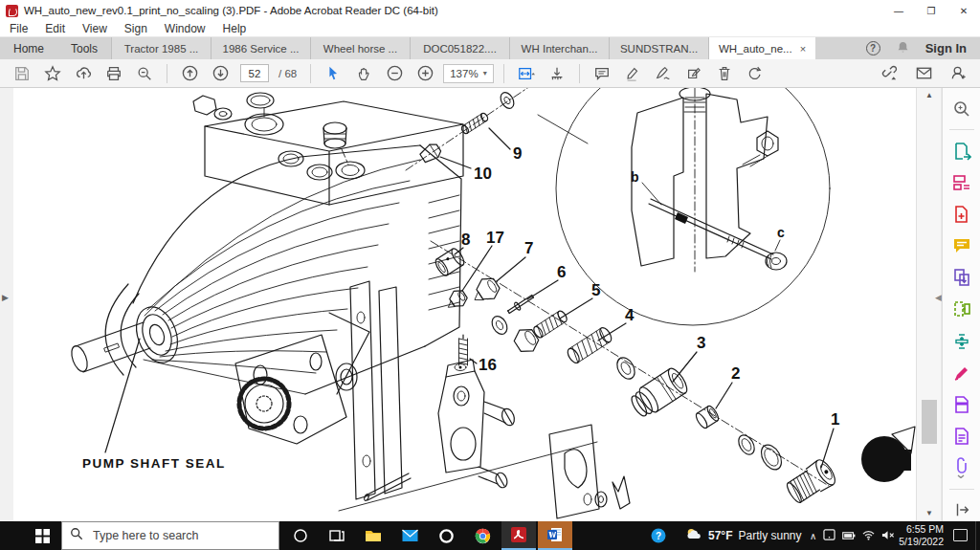 This screenshot has height=550, width=980. What do you see at coordinates (962, 469) in the screenshot?
I see `more-tools-icon` at bounding box center [962, 469].